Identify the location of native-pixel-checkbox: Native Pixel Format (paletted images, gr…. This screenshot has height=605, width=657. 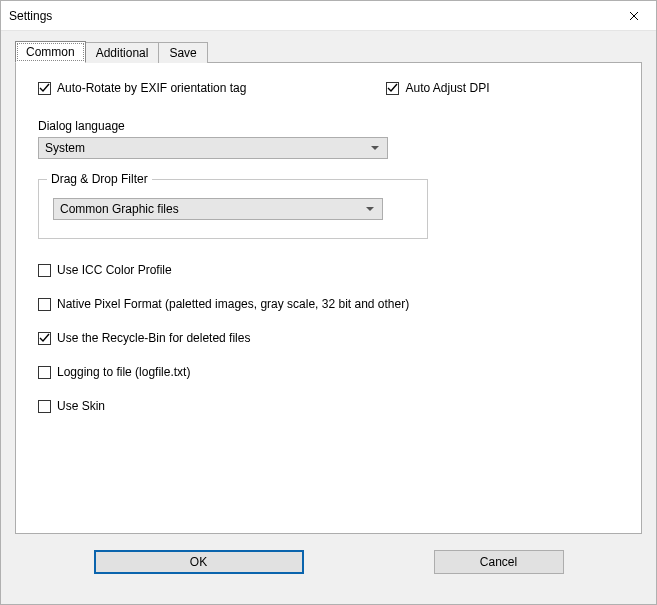
(328, 304).